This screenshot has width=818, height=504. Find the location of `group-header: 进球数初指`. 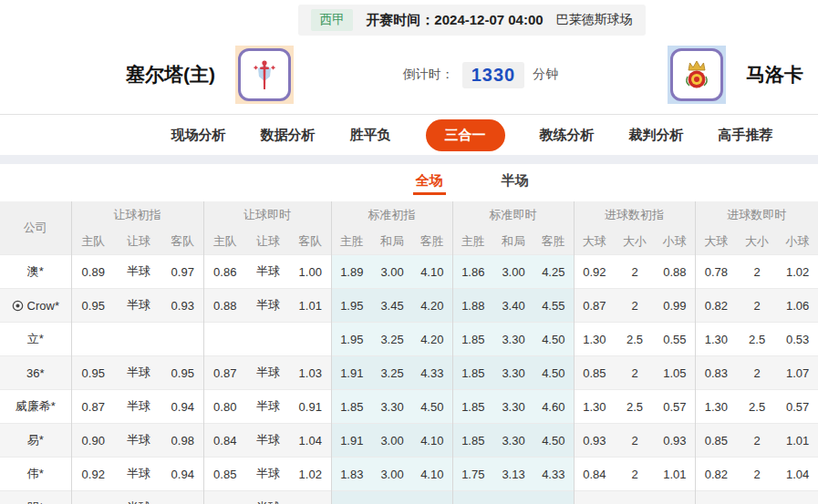

group-header: 进球数初指 is located at coordinates (635, 215).